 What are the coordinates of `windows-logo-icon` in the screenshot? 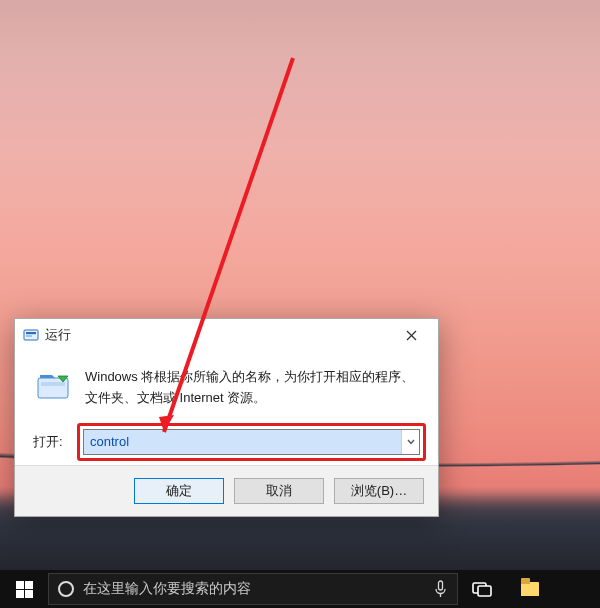 It's located at (24, 590).